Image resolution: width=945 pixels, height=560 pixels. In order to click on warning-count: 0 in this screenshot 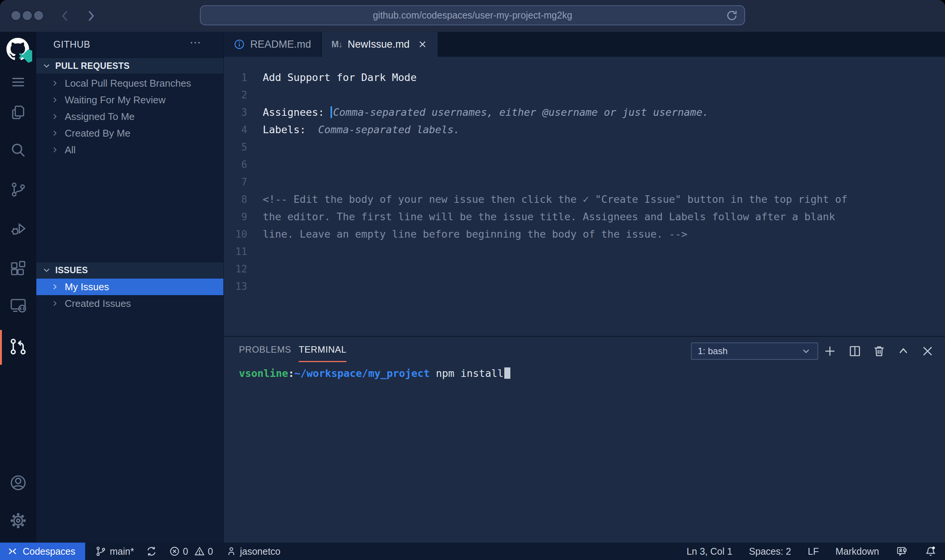, I will do `click(211, 552)`.